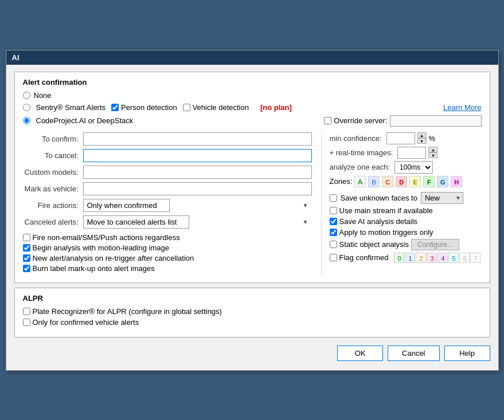 The width and height of the screenshot is (504, 420). What do you see at coordinates (115, 108) in the screenshot?
I see `person-detection-checkbox` at bounding box center [115, 108].